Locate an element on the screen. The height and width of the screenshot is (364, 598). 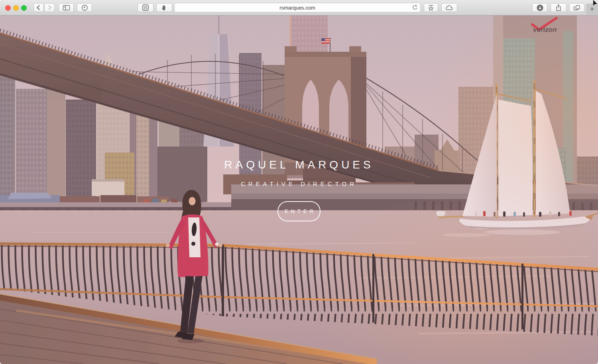
tabs-icon is located at coordinates (577, 8).